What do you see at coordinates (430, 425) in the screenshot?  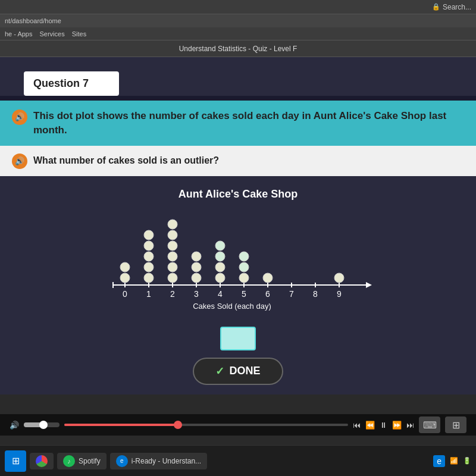 I see `keyboard-icon: ⌨` at bounding box center [430, 425].